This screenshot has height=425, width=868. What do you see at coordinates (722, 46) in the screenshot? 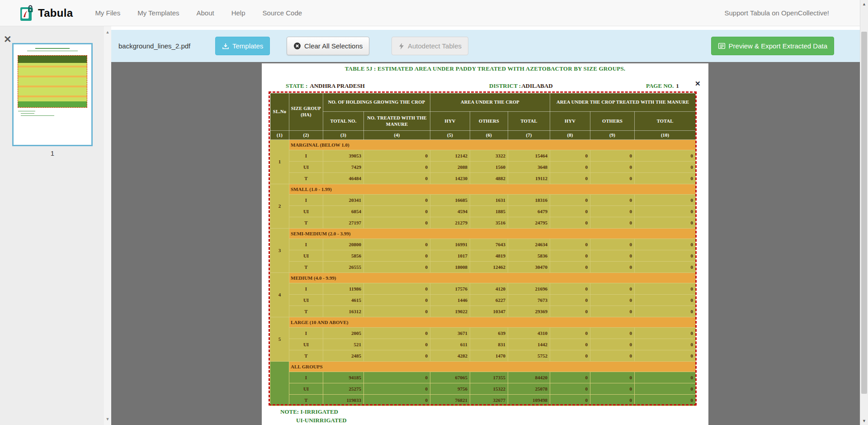
I see `table-list-icon` at bounding box center [722, 46].